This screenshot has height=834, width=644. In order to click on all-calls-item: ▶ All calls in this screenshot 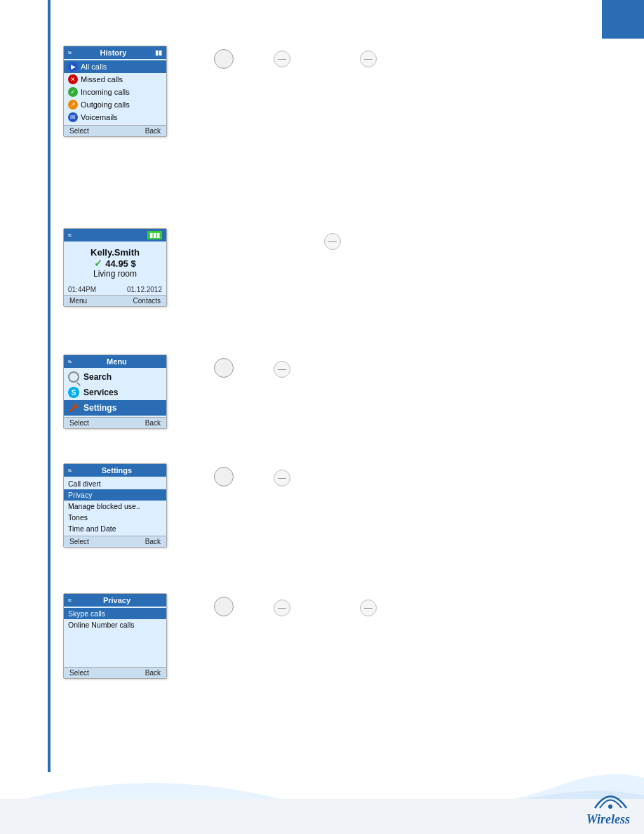, I will do `click(115, 67)`.